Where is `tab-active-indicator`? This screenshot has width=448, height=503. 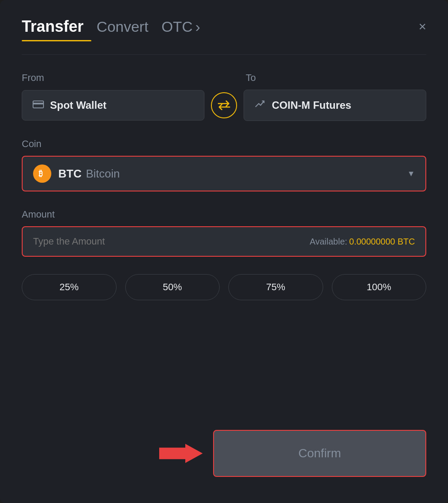
tab-active-indicator is located at coordinates (57, 41).